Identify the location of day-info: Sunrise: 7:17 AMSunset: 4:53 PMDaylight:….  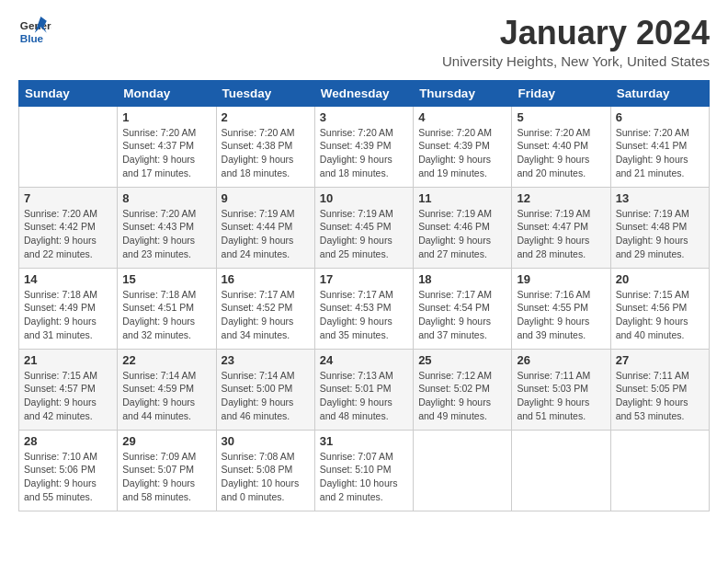
(364, 315).